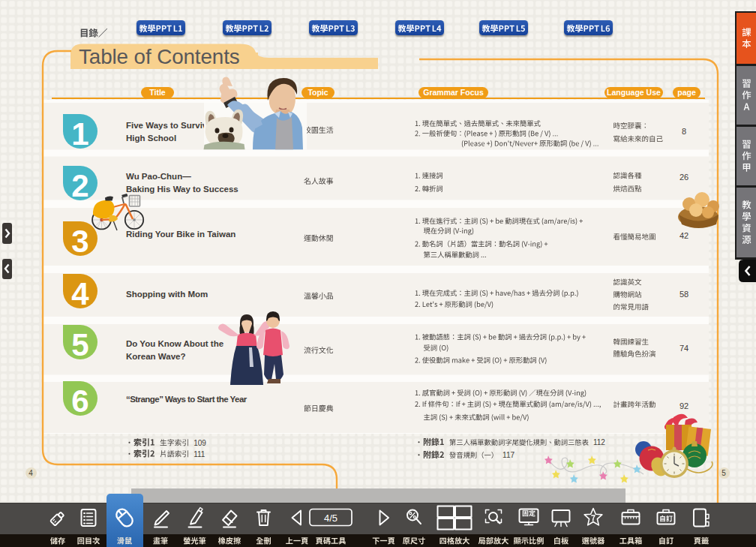  What do you see at coordinates (453, 92) in the screenshot?
I see `svg-text: Grammar Focus` at bounding box center [453, 92].